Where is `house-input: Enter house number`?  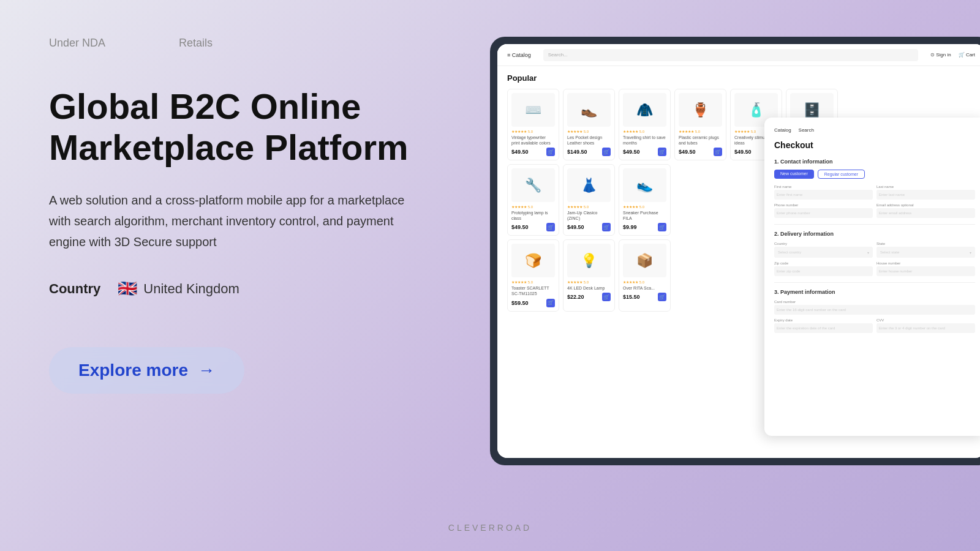 house-input: Enter house number is located at coordinates (926, 271).